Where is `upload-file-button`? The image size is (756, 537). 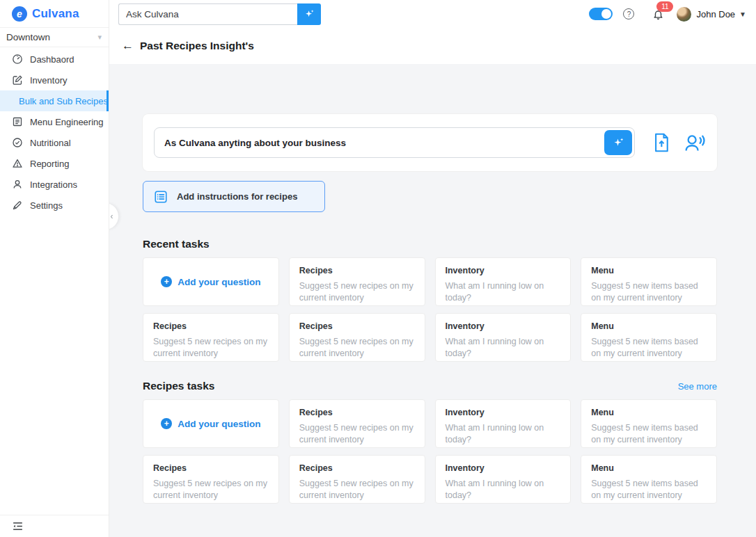 upload-file-button is located at coordinates (661, 143).